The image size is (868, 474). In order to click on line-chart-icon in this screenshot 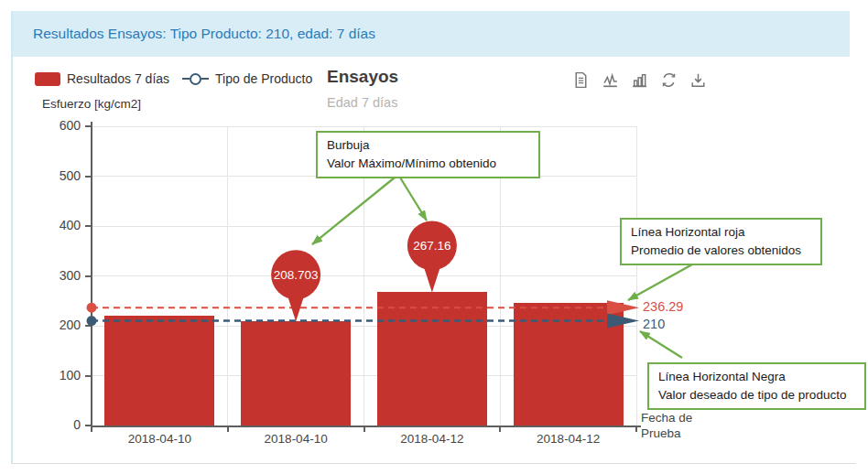, I will do `click(610, 81)`.